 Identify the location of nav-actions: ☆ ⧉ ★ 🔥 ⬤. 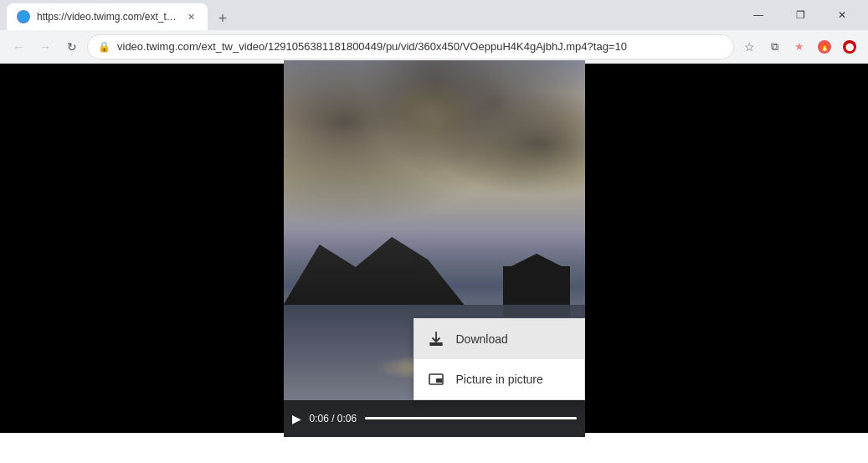
(799, 47).